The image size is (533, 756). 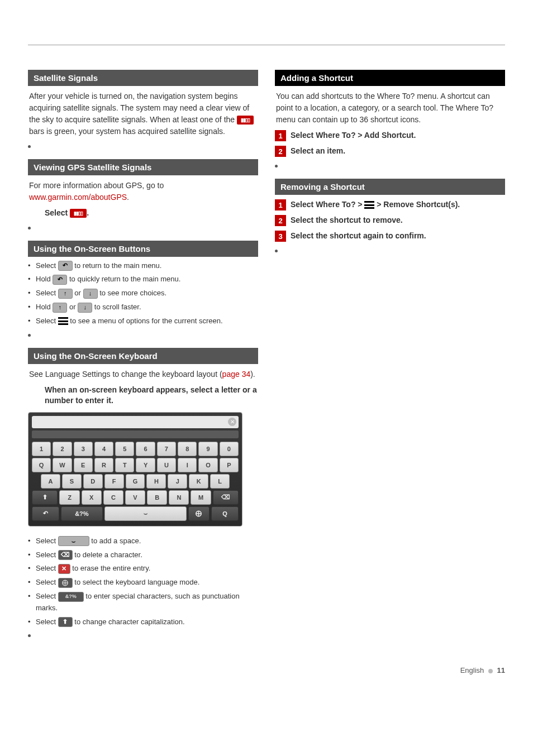 I want to click on step-text: Select Where To? > > Remove Shortcut(s)., so click(x=375, y=205).